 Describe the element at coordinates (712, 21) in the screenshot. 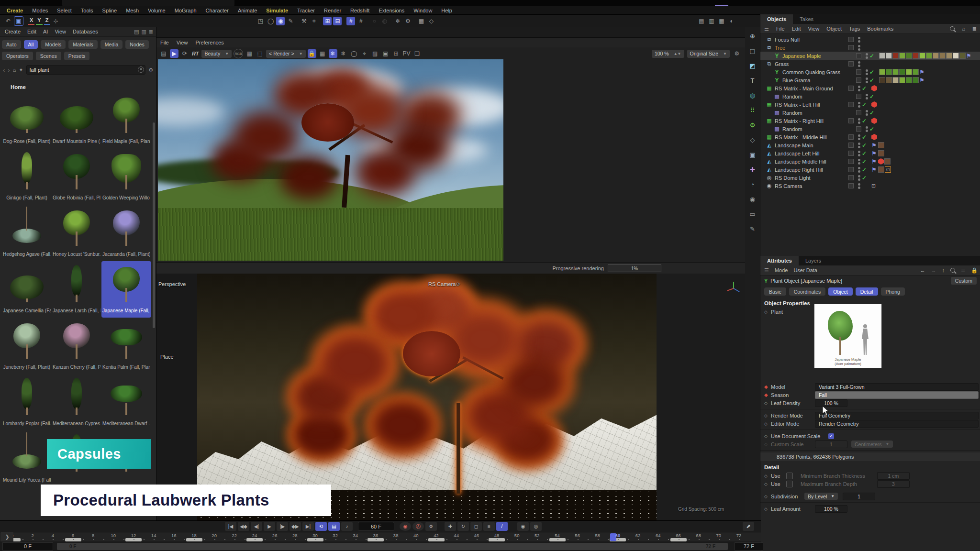

I see `render-to-pv-button: ▥` at that location.